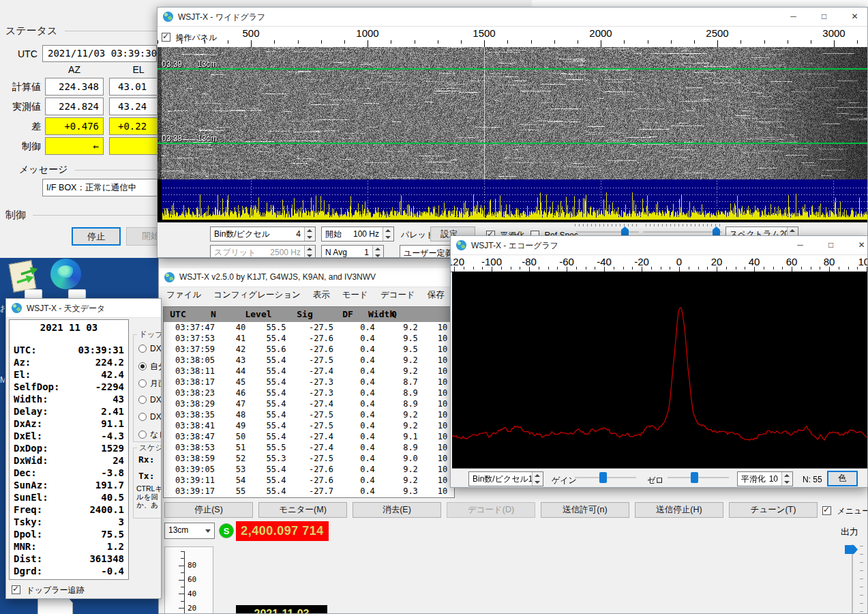  I want to click on output-slider-track, so click(852, 579).